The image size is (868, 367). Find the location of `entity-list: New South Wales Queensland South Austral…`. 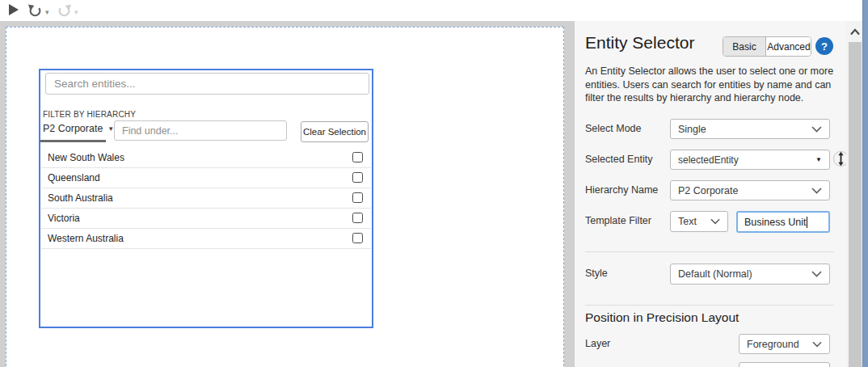

entity-list: New South Wales Queensland South Austral… is located at coordinates (206, 199).